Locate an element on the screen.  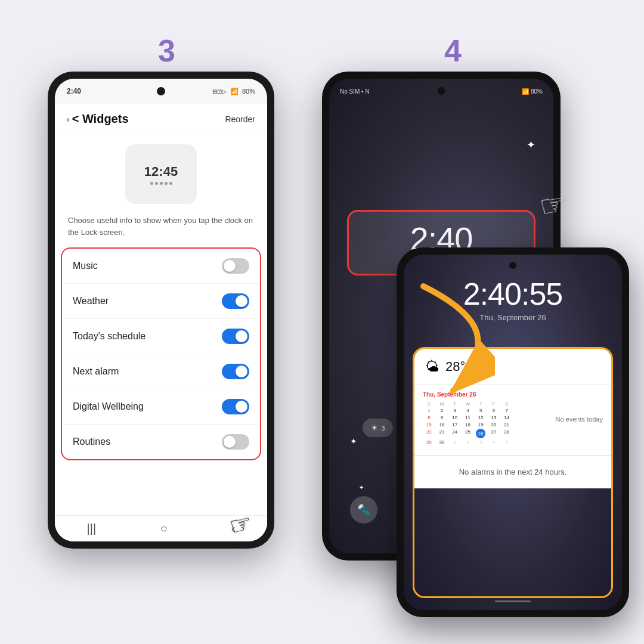
nav-back-icon: ||| is located at coordinates (92, 528).